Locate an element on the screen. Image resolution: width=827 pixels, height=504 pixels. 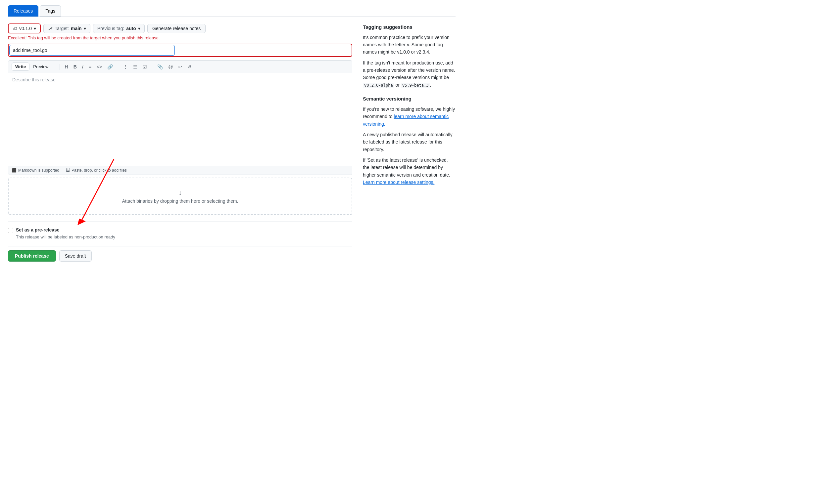
action-buttons: Publish release Save draft is located at coordinates (180, 254).